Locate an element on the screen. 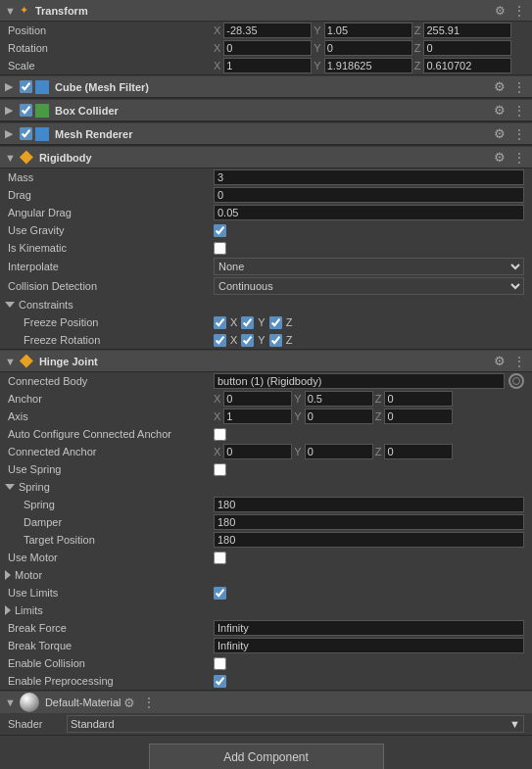 This screenshot has height=769, width=532. enable-preprocessing-checkbox is located at coordinates (219, 682).